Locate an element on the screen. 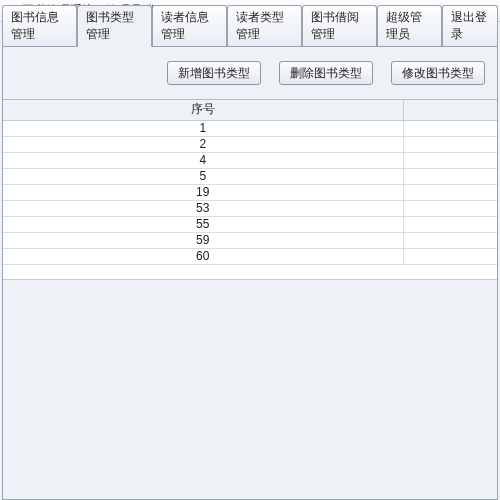 This screenshot has width=500, height=500. cell-seq: 2 is located at coordinates (203, 144).